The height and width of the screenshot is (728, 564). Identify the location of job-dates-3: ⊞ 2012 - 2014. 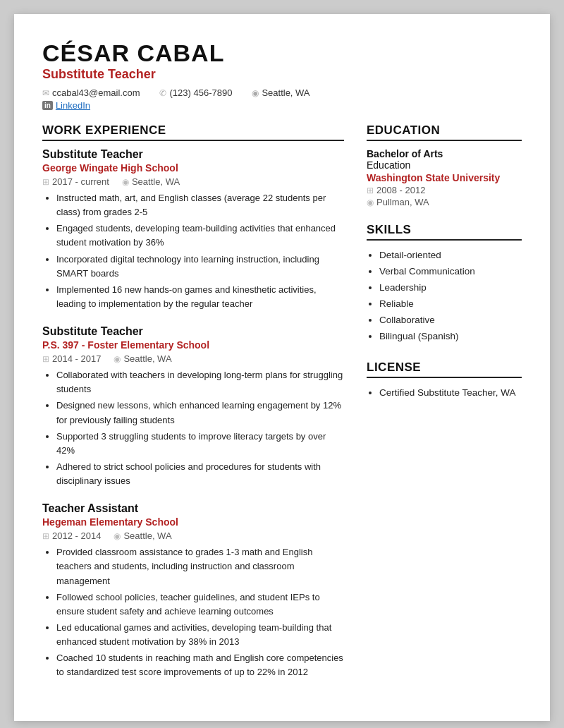
(72, 536).